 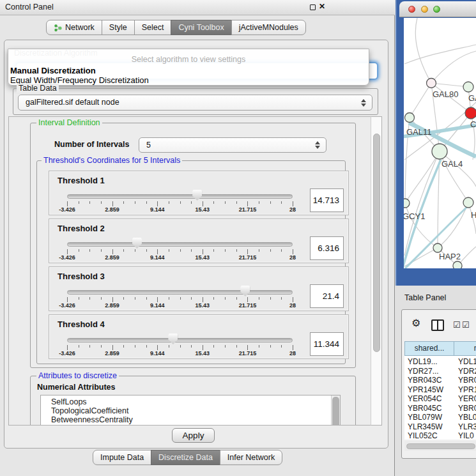 What do you see at coordinates (432, 83) in the screenshot?
I see `network-node-gal80` at bounding box center [432, 83].